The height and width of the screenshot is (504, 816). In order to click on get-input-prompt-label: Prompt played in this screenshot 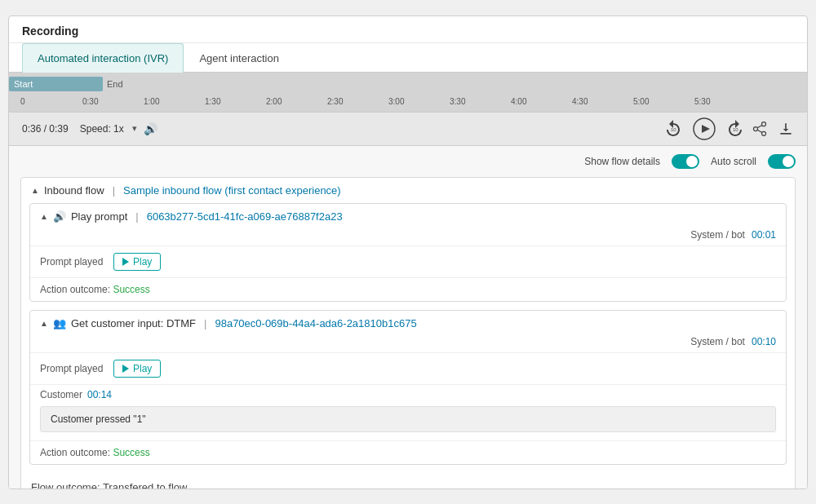, I will do `click(73, 369)`.